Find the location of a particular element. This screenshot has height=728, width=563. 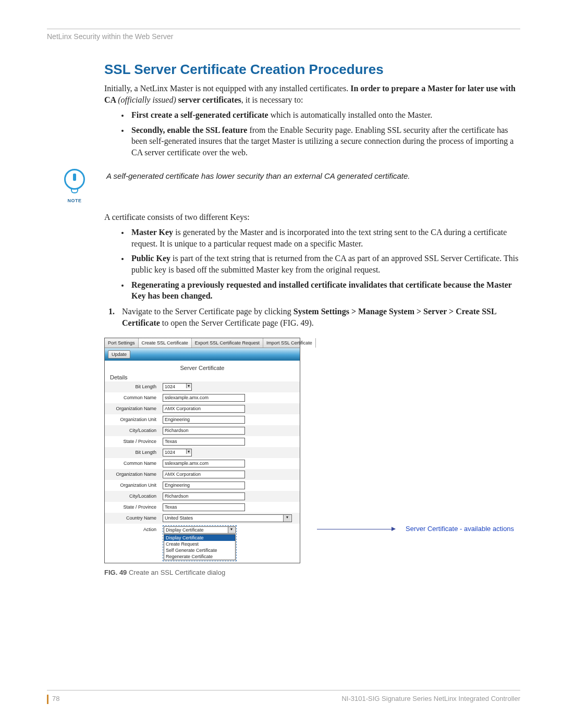

bullet-item: Regenerating a previously requested and … is located at coordinates (325, 291).